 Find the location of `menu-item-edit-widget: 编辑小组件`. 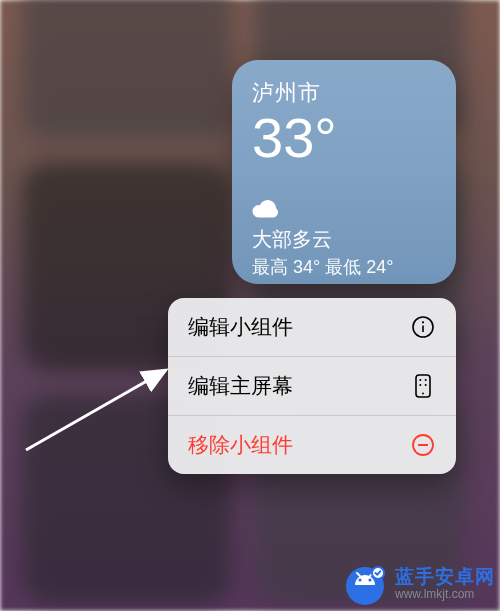

menu-item-edit-widget: 编辑小组件 is located at coordinates (312, 327).